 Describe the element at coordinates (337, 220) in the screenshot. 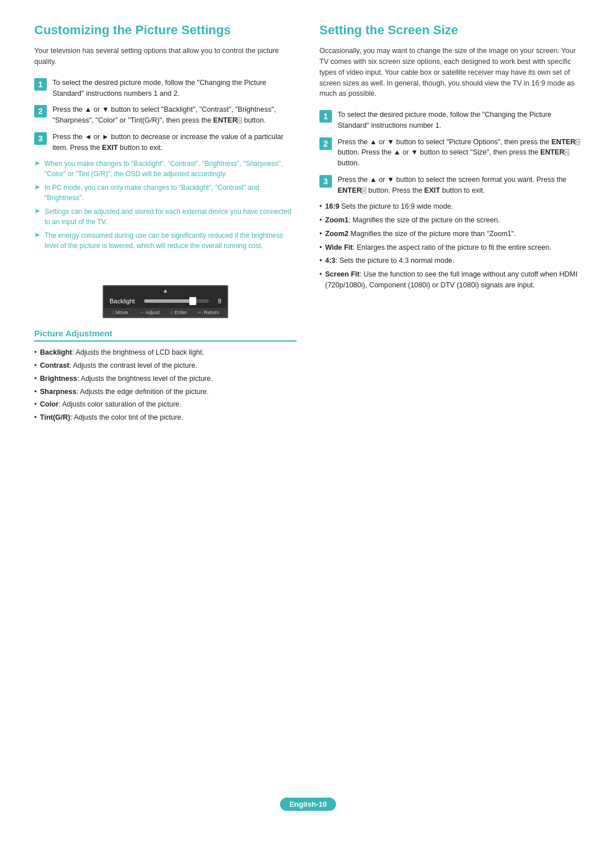

I see `item-bold: Zoom1` at that location.